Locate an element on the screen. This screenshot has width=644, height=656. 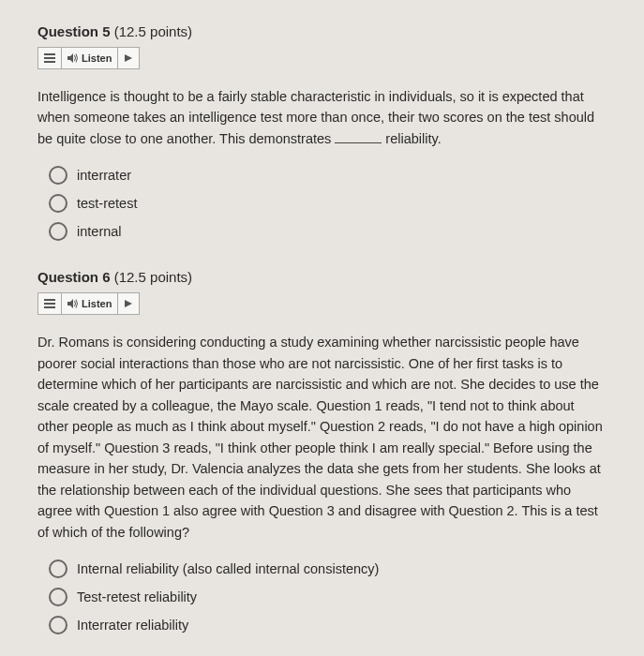
option-label: Interrater reliability is located at coordinates (133, 625).